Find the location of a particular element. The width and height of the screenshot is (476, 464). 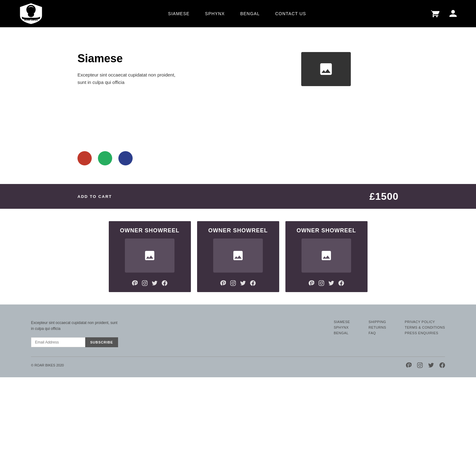

showreel-title-2: OWNER SHOWREEL is located at coordinates (238, 230).